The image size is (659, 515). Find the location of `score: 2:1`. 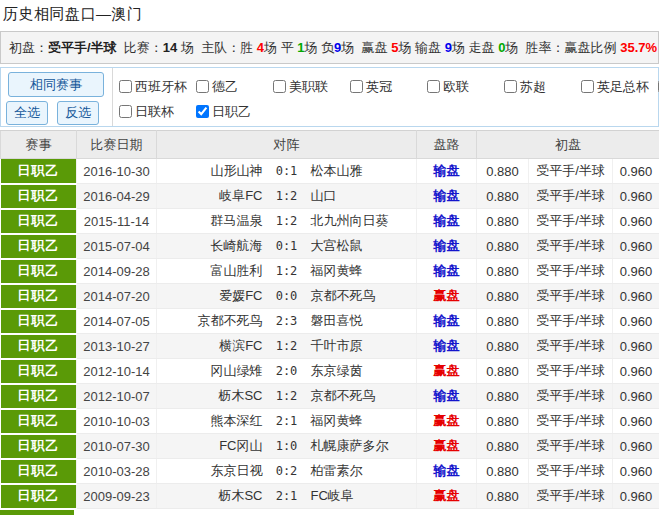

score: 2:1 is located at coordinates (287, 496).